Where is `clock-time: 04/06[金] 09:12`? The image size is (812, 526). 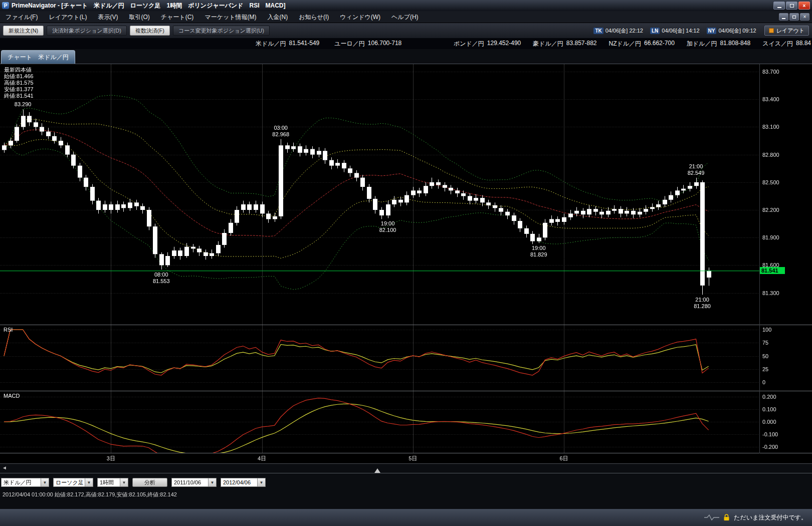
clock-time: 04/06[金] 09:12 is located at coordinates (737, 31).